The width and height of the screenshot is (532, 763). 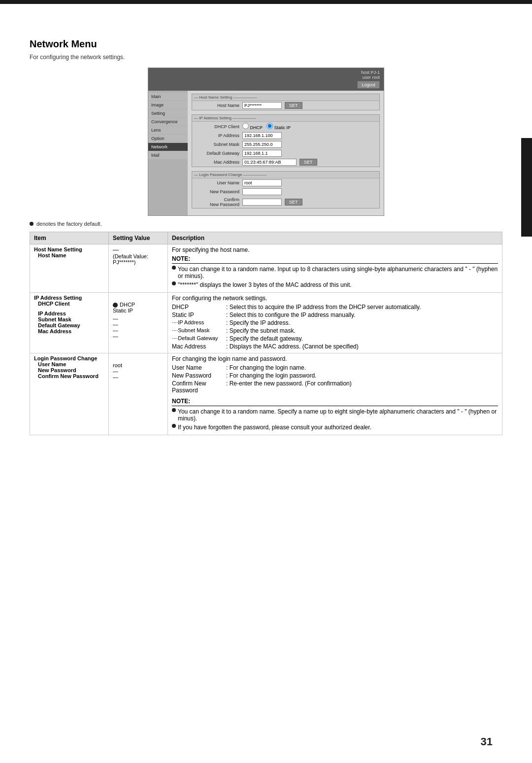 I want to click on host-name-label: Host Name, so click(x=217, y=105).